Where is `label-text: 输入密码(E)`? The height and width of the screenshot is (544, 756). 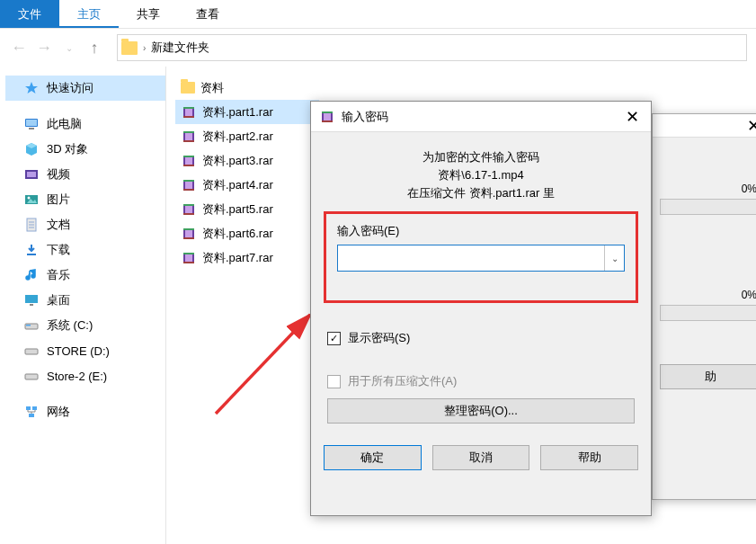
label-text: 输入密码(E) is located at coordinates (369, 230).